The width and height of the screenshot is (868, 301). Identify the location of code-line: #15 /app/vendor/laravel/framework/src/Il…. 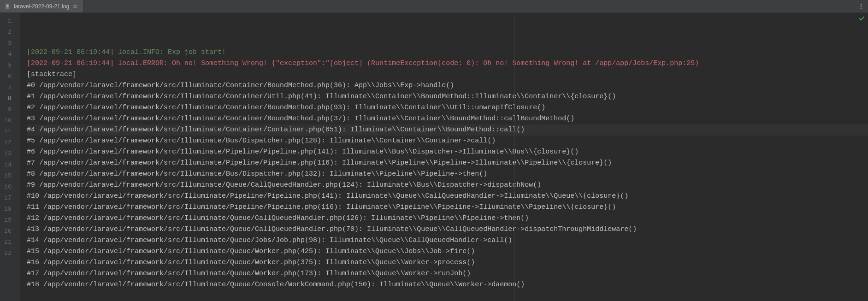
(447, 252).